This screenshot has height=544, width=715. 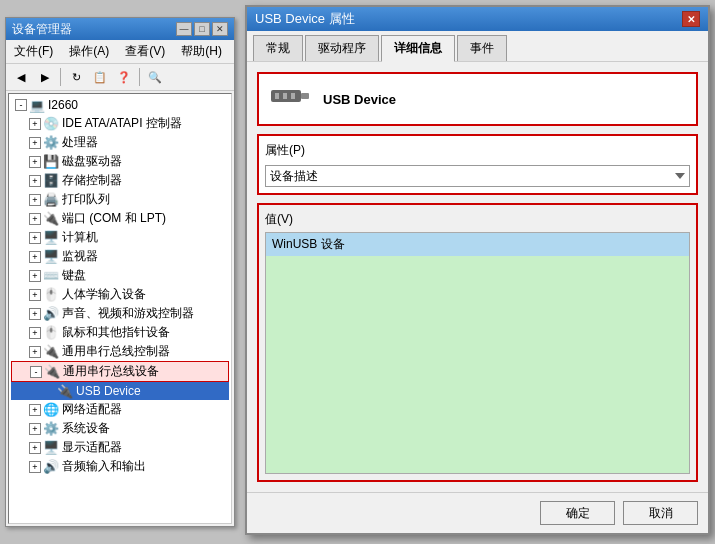 What do you see at coordinates (76, 77) in the screenshot?
I see `refresh-button: ↻` at bounding box center [76, 77].